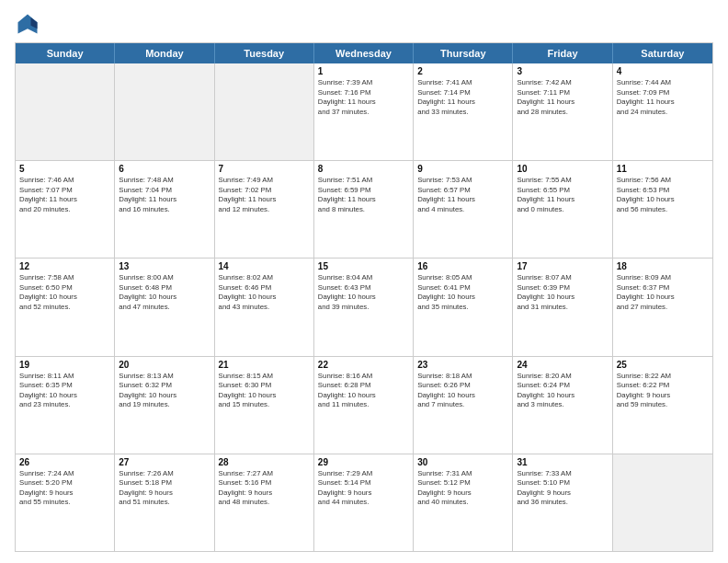  I want to click on day-info: Sunrise: 8:04 AM Sunset: 6:43 PM Dayligh…, so click(364, 293).